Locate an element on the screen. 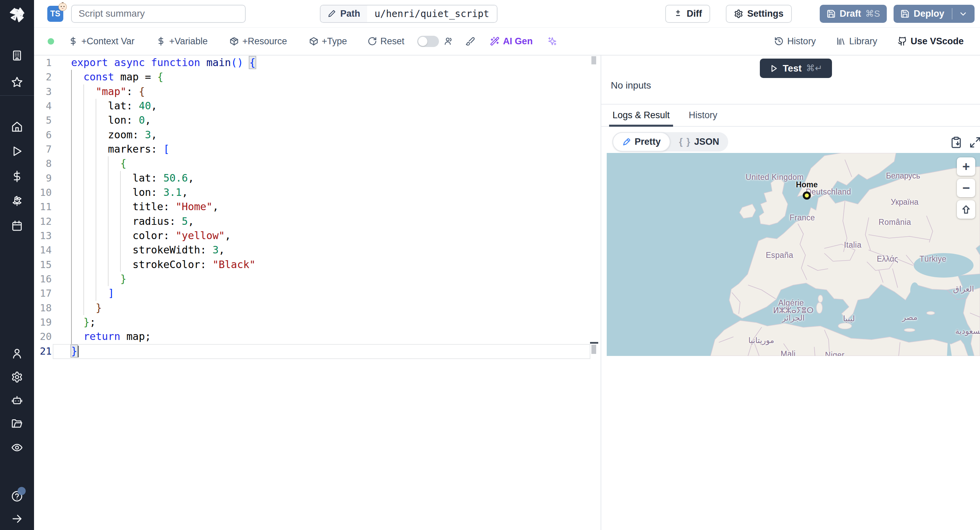  path-field: Path u/henri/quiet_script is located at coordinates (409, 14).